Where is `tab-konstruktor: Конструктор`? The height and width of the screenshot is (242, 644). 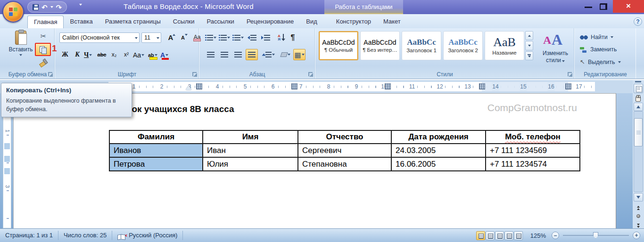 tab-konstruktor: Конструктор is located at coordinates (354, 22).